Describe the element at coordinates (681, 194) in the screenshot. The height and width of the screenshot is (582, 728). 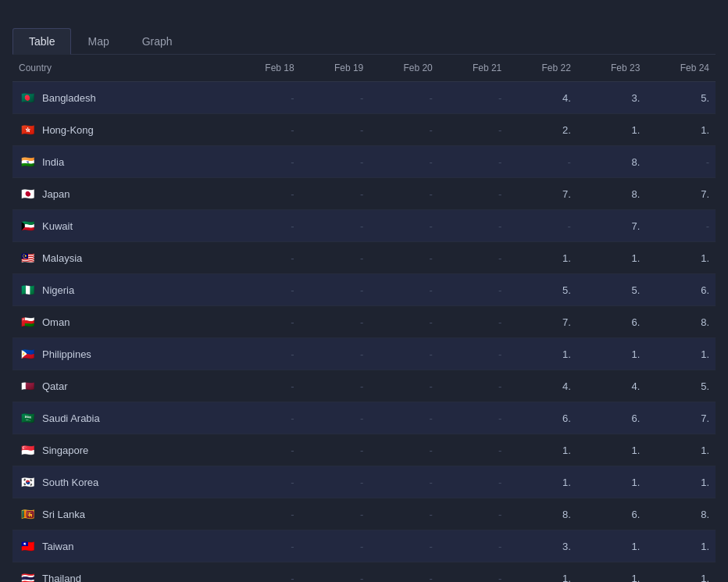
I see `value-col-6: 7.` at that location.